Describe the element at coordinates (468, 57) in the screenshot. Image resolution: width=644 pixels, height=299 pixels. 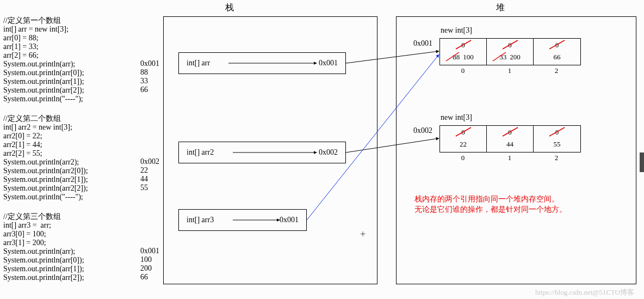
I see `cell-val: 100` at that location.